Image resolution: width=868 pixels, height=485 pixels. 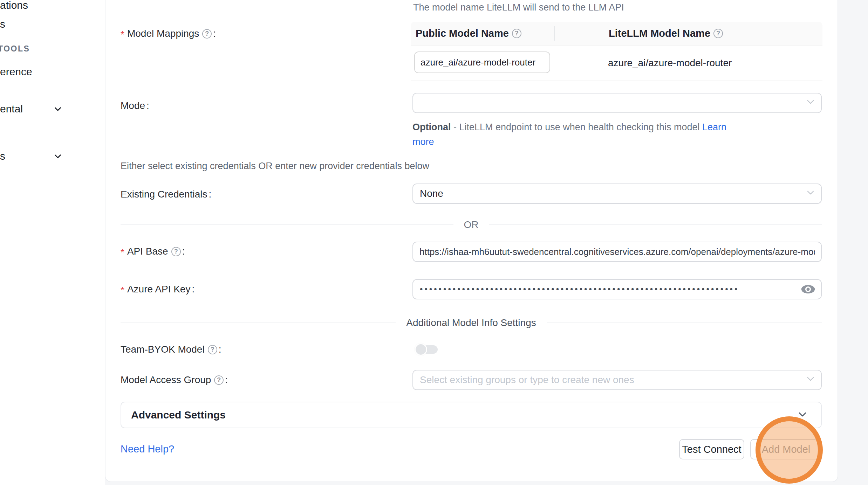 I want to click on toggle-knob, so click(x=421, y=349).